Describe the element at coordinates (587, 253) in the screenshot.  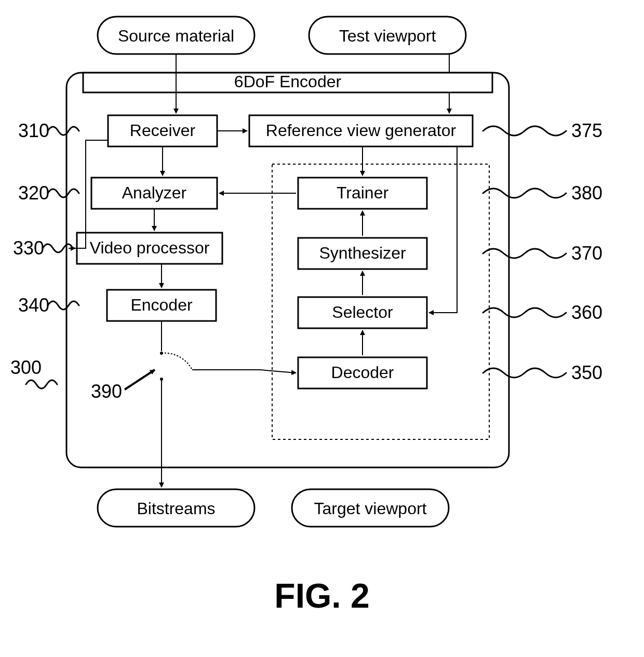
I see `ref-370: 370` at that location.